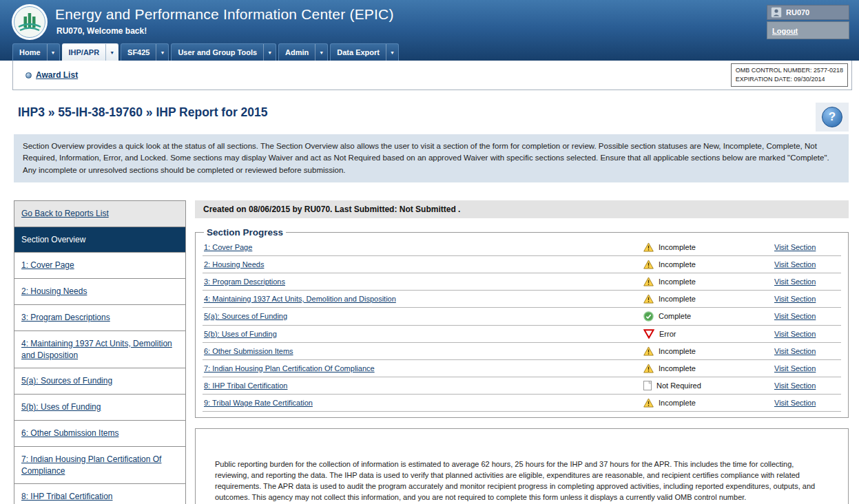  What do you see at coordinates (245, 282) in the screenshot?
I see `section-link: 3: Program Descriptions` at bounding box center [245, 282].